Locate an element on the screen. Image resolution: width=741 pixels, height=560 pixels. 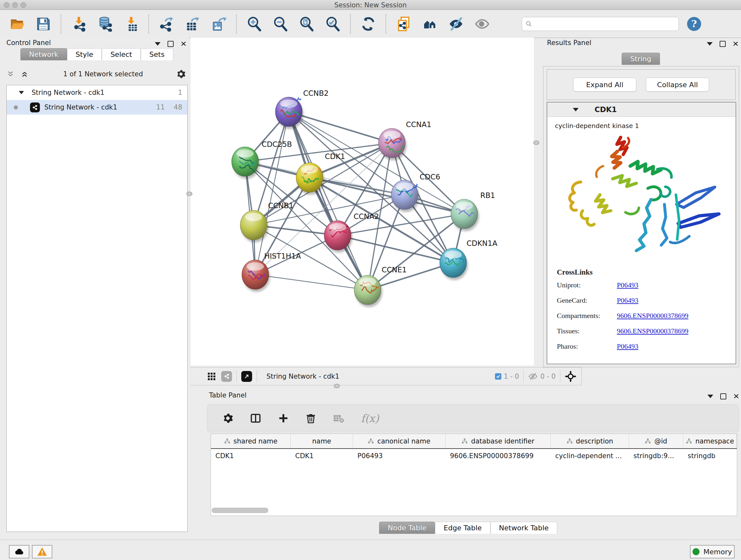
tab-sets: Sets is located at coordinates (157, 54).